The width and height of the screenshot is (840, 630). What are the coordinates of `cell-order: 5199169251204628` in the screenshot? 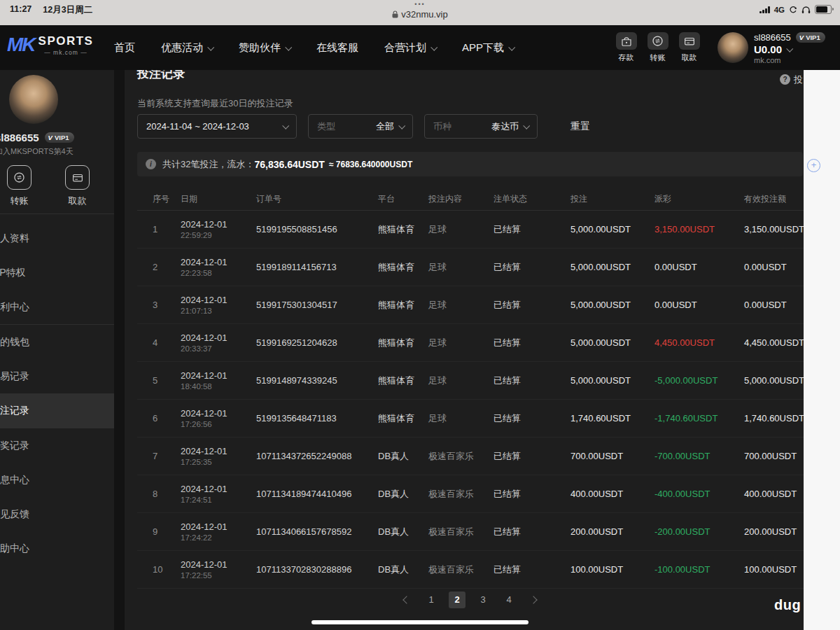 It's located at (317, 343).